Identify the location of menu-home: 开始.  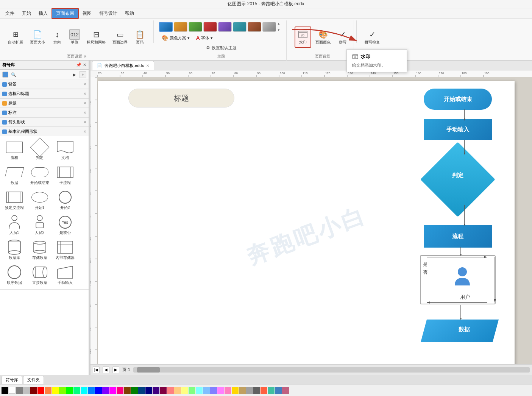
(27, 14).